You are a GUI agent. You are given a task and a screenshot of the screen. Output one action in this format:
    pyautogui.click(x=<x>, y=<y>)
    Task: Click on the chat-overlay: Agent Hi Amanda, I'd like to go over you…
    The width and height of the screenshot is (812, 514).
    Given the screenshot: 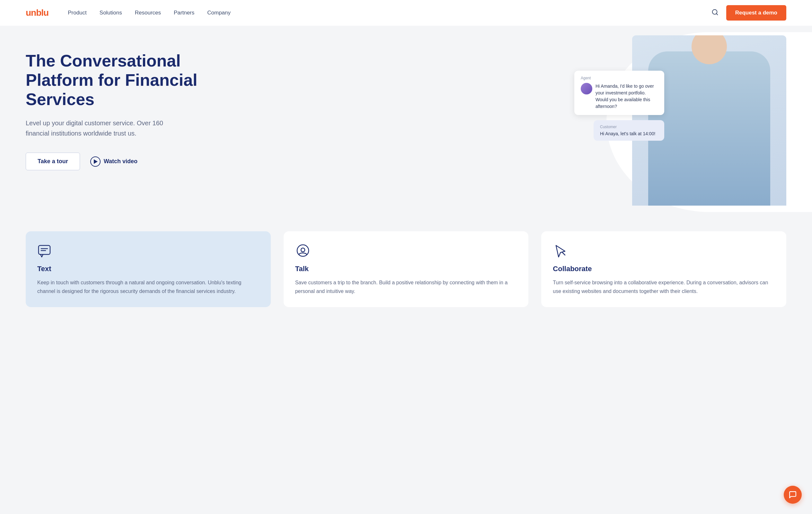 What is the action you would take?
    pyautogui.click(x=619, y=106)
    